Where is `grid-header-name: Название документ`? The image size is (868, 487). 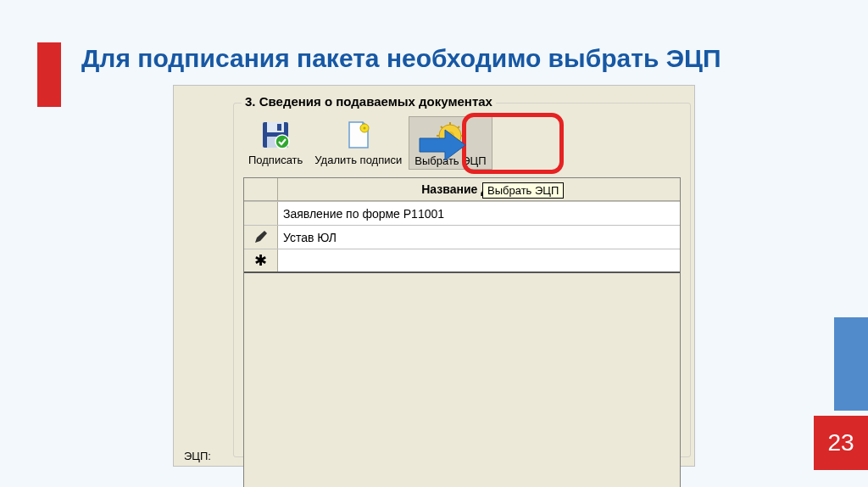 grid-header-name: Название документ is located at coordinates (479, 190).